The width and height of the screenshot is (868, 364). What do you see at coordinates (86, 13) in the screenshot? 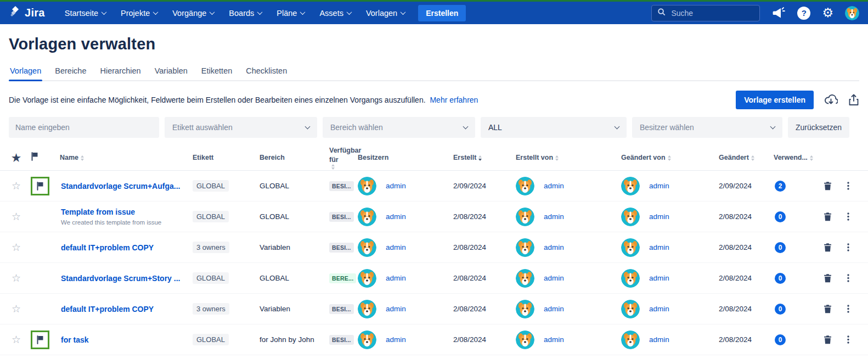
I see `main-menu-item: Startseite` at bounding box center [86, 13].